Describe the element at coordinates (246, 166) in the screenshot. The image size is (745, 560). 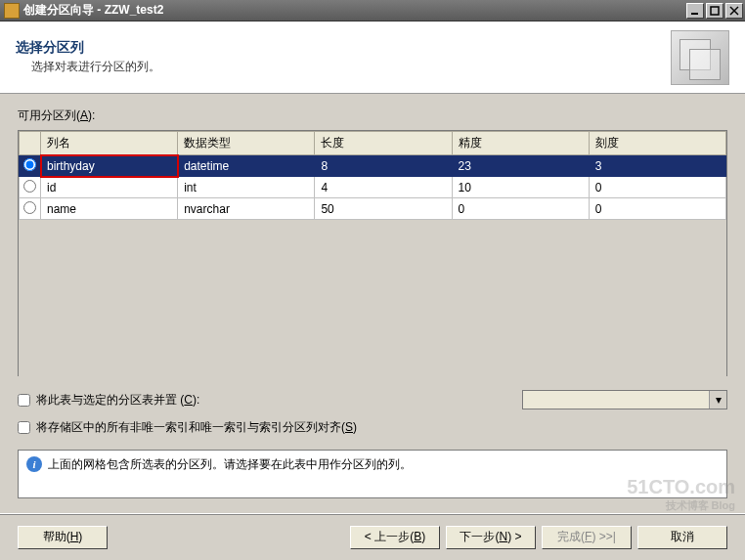
I see `cell-type: datetime` at that location.